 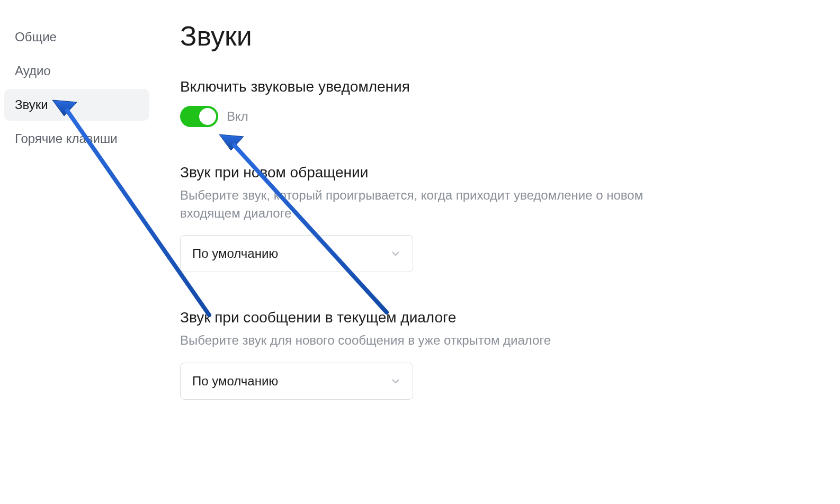 What do you see at coordinates (421, 36) in the screenshot?
I see `page-title: Звуки` at bounding box center [421, 36].